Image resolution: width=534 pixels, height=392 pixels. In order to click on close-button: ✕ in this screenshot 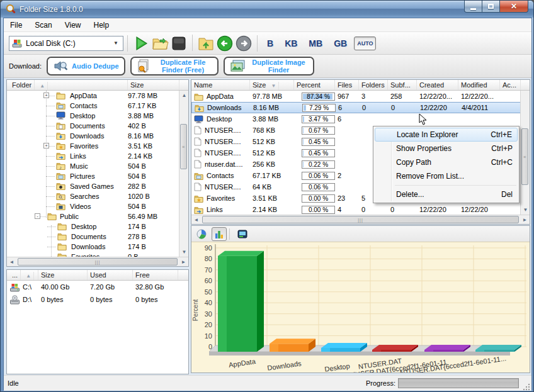, I will do `click(514, 6)`.